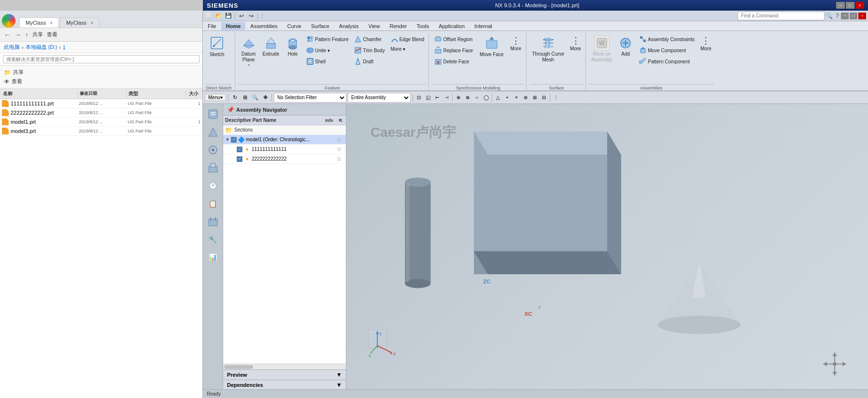  Describe the element at coordinates (101, 103) in the screenshot. I see `file-list-item: 111111111111.prt 2019/8/12 ... UG Part F…` at that location.